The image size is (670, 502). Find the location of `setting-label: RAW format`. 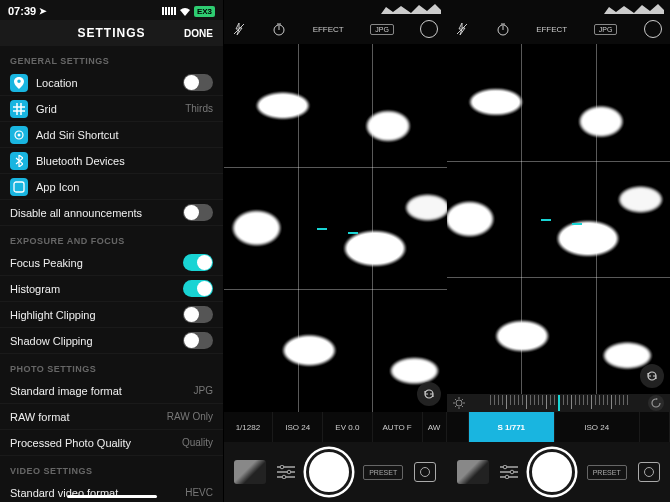

setting-label: RAW format is located at coordinates (88, 417).